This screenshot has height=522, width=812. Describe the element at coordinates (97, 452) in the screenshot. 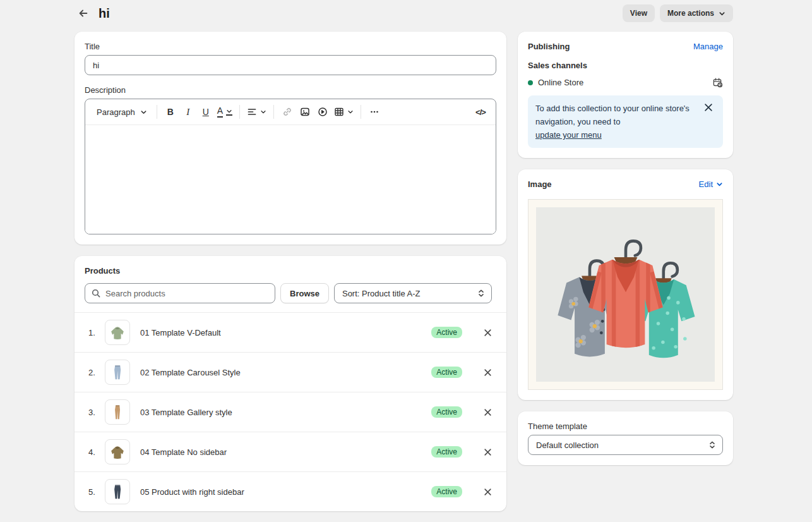

I see `product-rank: 4.` at that location.